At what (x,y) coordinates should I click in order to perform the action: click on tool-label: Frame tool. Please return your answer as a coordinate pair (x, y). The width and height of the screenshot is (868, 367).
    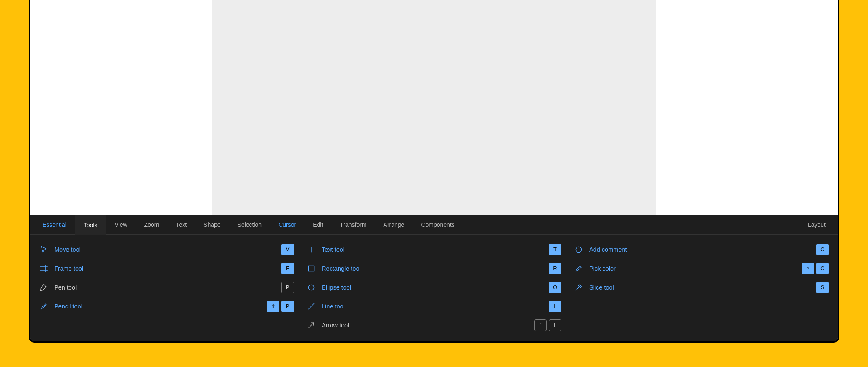
    Looking at the image, I should click on (165, 269).